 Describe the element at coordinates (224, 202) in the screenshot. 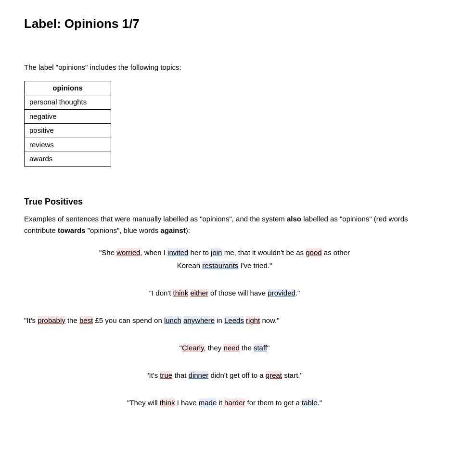

I see `true-positives-heading: True Positives` at that location.